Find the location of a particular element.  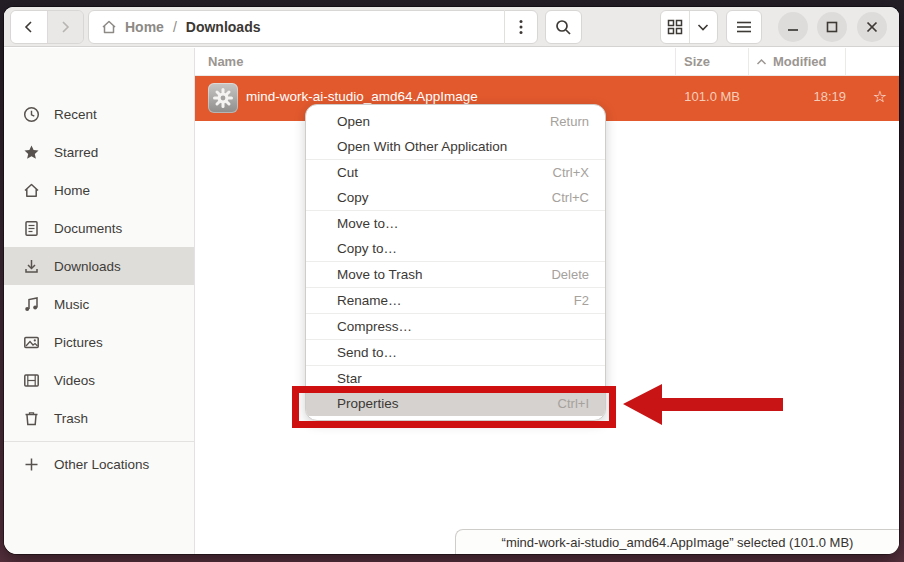

menu-item-label: Send to… is located at coordinates (367, 352).